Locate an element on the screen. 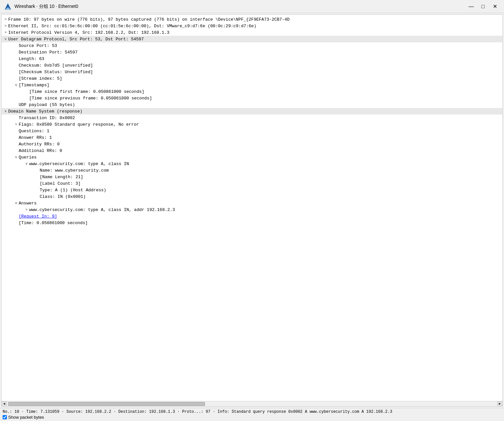  show-bytes-row: Show packet bytes is located at coordinates (252, 417).